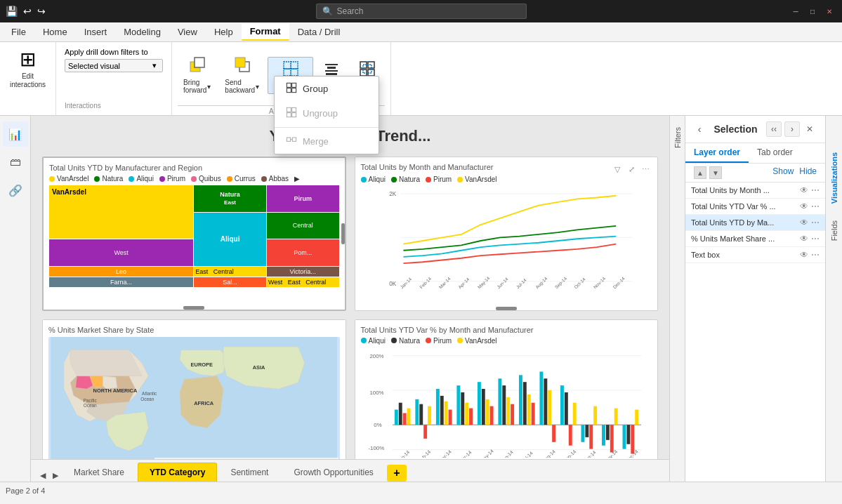 This screenshot has height=504, width=842. I want to click on panel-tab-layer-order: Layer order, so click(717, 153).